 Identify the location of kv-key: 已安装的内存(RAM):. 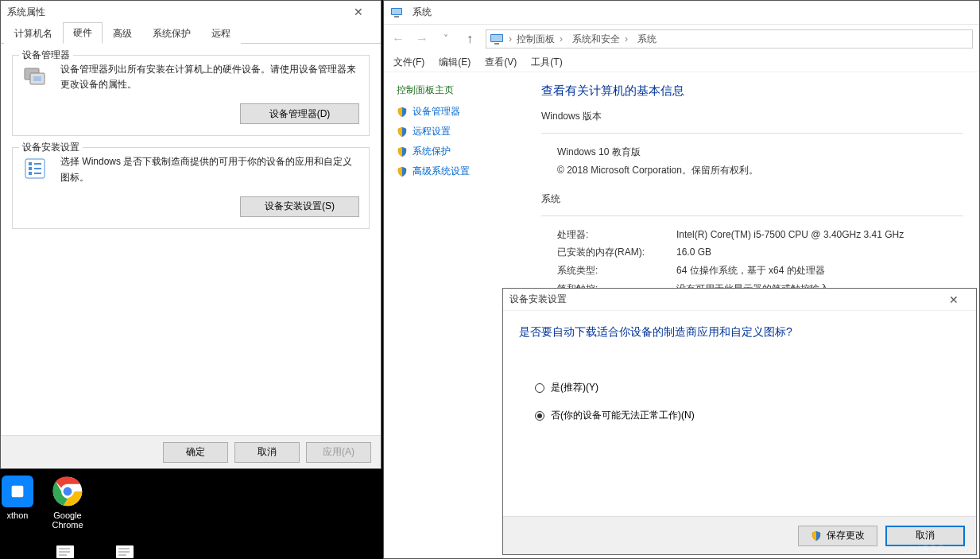
(617, 253).